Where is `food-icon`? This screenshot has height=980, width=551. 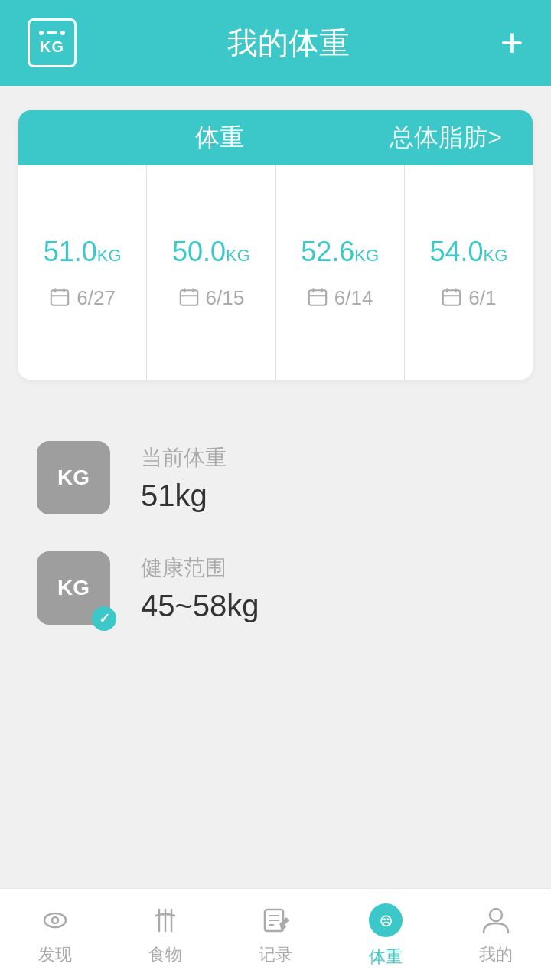 food-icon is located at coordinates (165, 920).